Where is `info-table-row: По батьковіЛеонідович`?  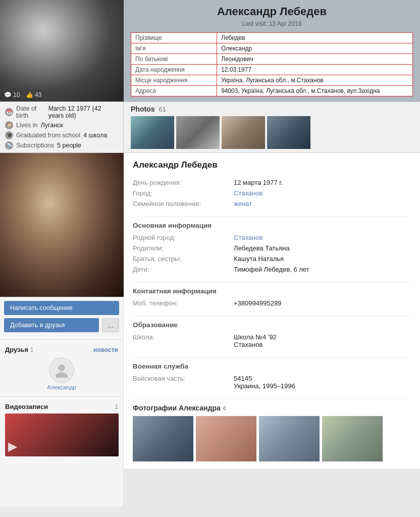
info-table-row: По батьковіЛеонідович is located at coordinates (272, 60).